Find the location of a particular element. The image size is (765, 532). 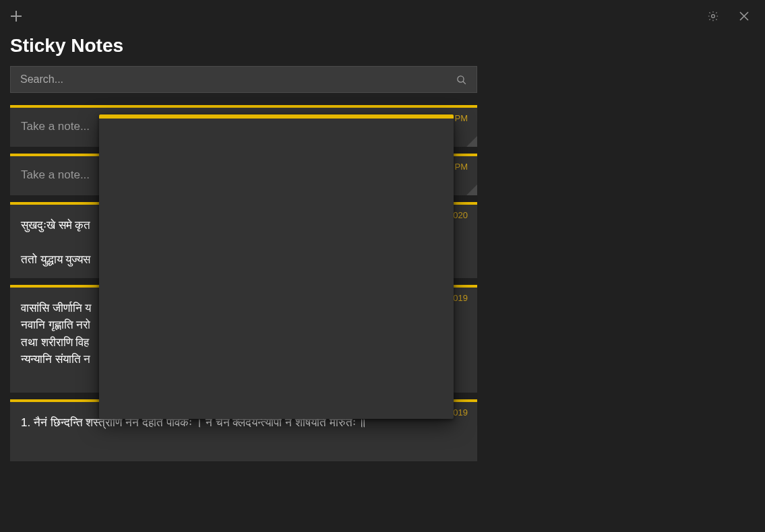

plus-icon is located at coordinates (16, 16).